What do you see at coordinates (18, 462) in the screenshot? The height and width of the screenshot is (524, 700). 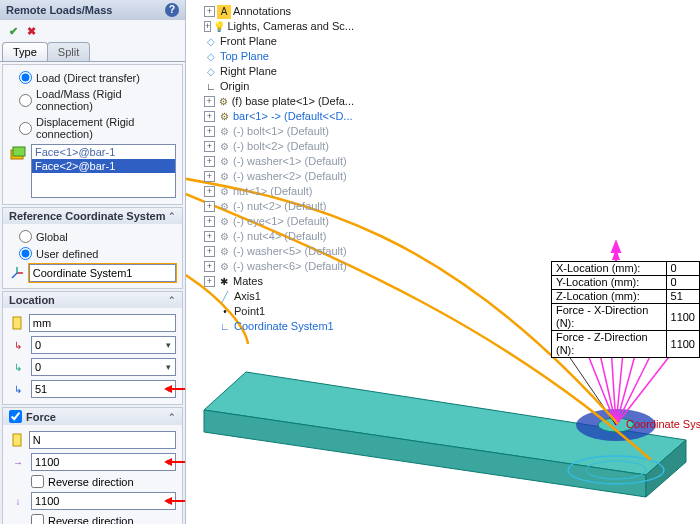 I see `fx-icon: →` at bounding box center [18, 462].